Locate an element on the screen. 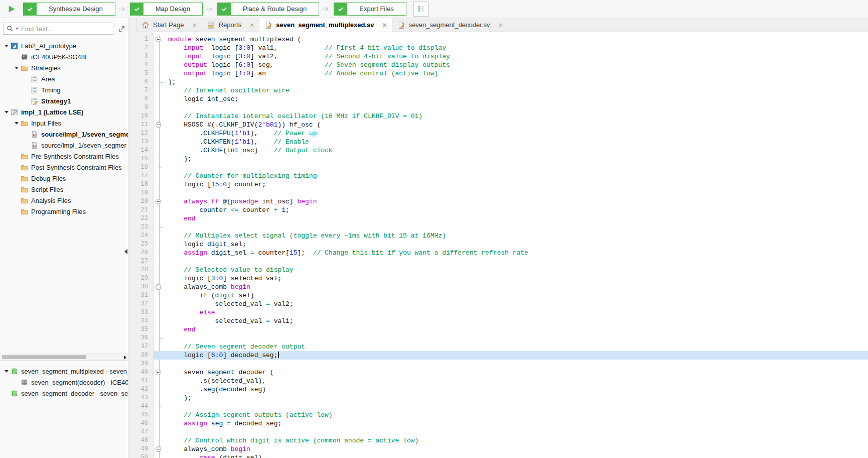 The height and width of the screenshot is (458, 868). strategy-checklist-button is located at coordinates (421, 9).